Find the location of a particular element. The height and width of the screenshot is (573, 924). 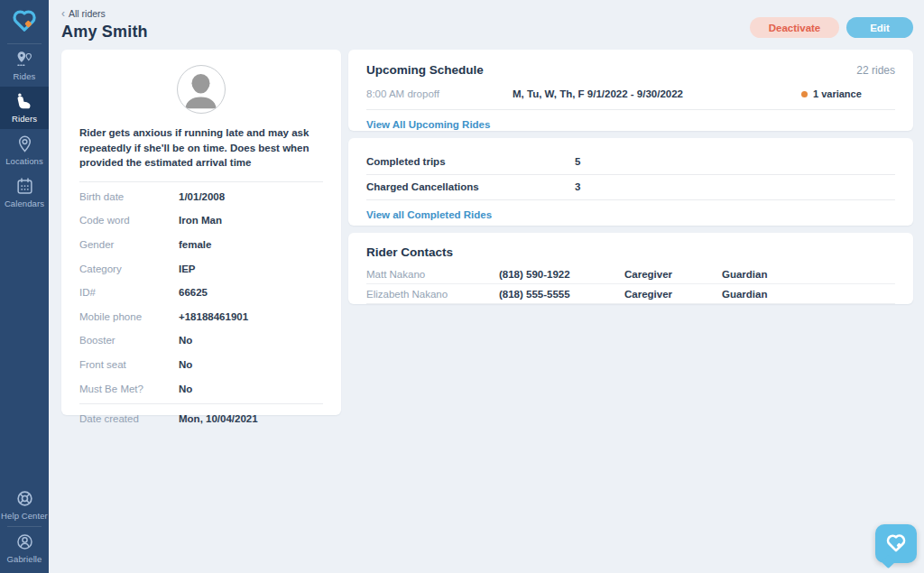

field-row-booster: Booster No is located at coordinates (201, 341).